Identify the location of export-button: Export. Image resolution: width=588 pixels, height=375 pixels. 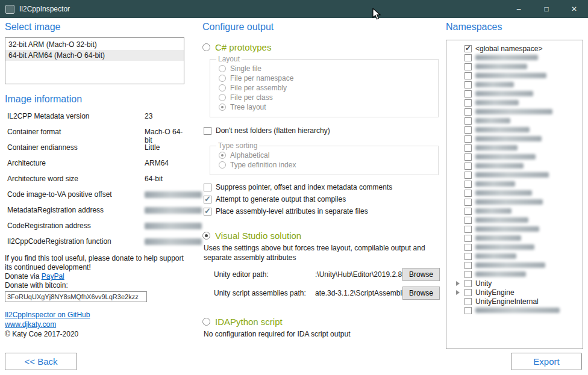
(546, 361).